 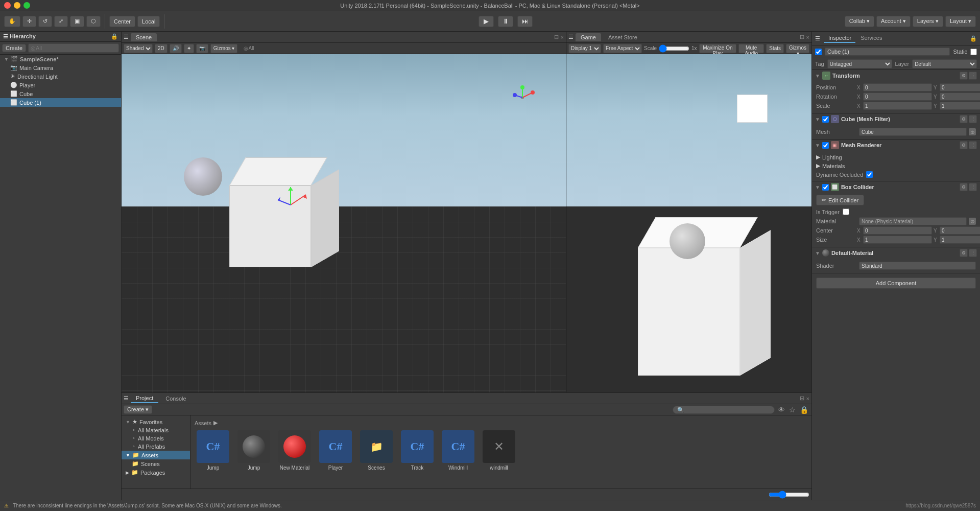 What do you see at coordinates (789, 495) in the screenshot?
I see `asset-size-slider` at bounding box center [789, 495].